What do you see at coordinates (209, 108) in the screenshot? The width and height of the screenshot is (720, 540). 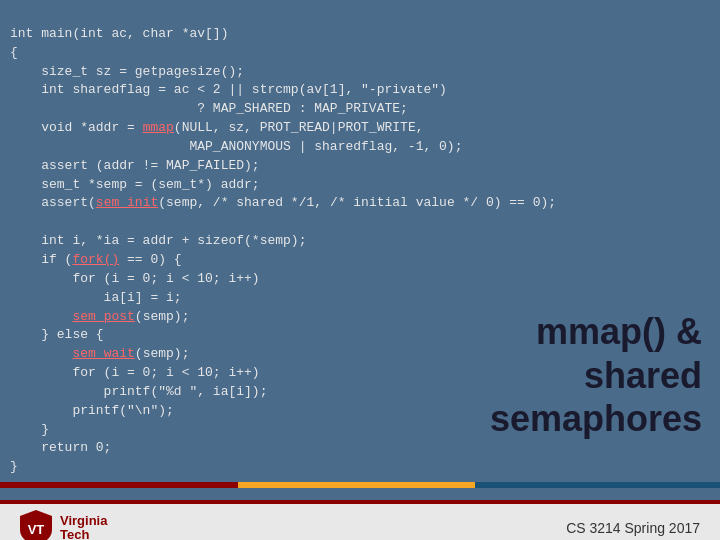 I see `code-line-5: ? MAP_SHARED : MAP_PRIVATE;` at bounding box center [209, 108].